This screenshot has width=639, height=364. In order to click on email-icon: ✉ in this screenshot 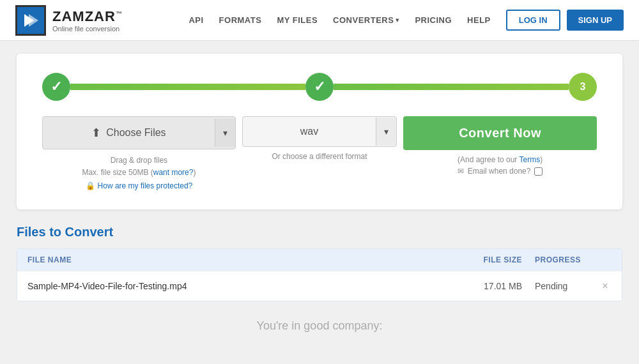, I will do `click(461, 171)`.